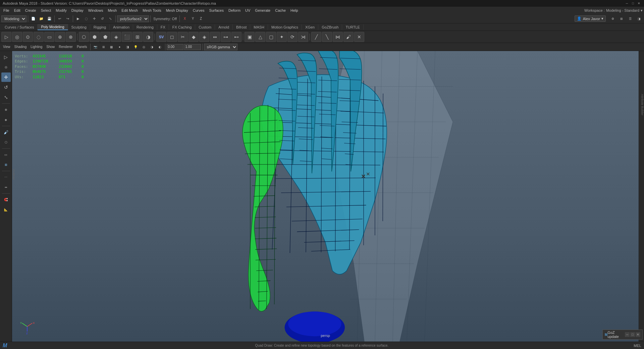 This screenshot has width=644, height=349. I want to click on menu-display: Display, so click(77, 10).